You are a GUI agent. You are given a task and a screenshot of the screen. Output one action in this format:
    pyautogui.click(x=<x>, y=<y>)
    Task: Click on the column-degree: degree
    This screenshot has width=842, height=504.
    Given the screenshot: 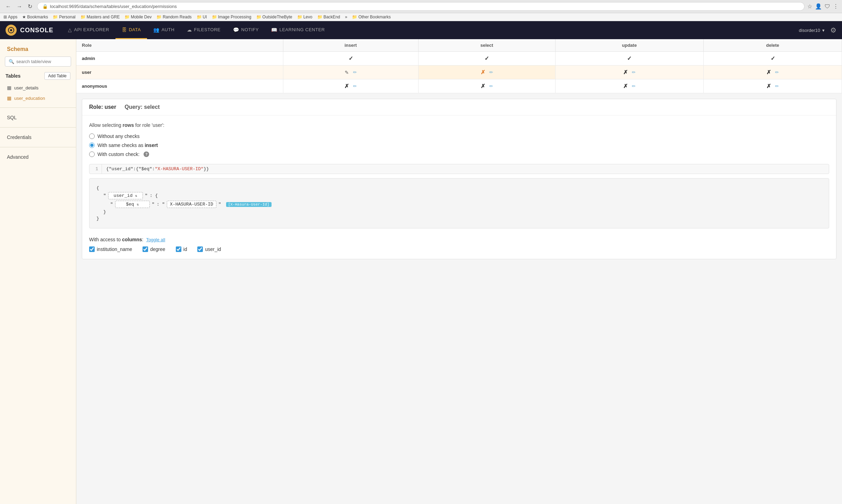 What is the action you would take?
    pyautogui.click(x=154, y=249)
    